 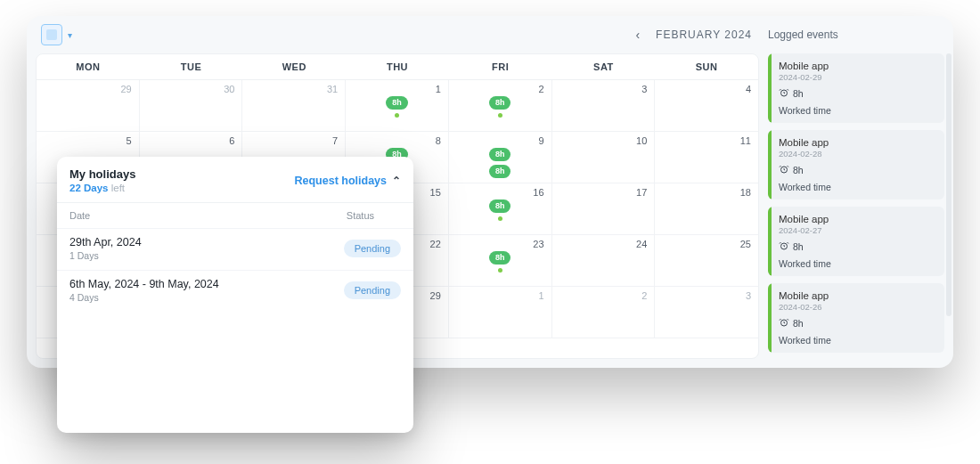 What do you see at coordinates (706, 67) in the screenshot?
I see `calendar-header-cell: SUN` at bounding box center [706, 67].